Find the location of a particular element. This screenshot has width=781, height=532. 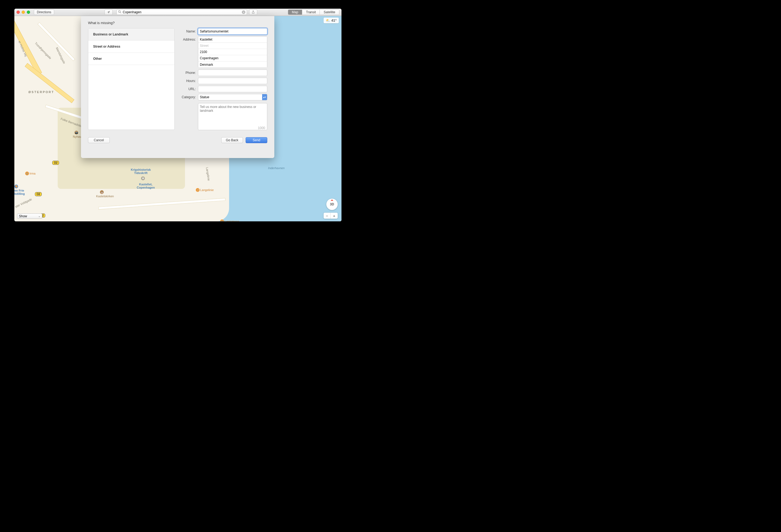

problem-form: Name: Address: is located at coordinates (223, 81).